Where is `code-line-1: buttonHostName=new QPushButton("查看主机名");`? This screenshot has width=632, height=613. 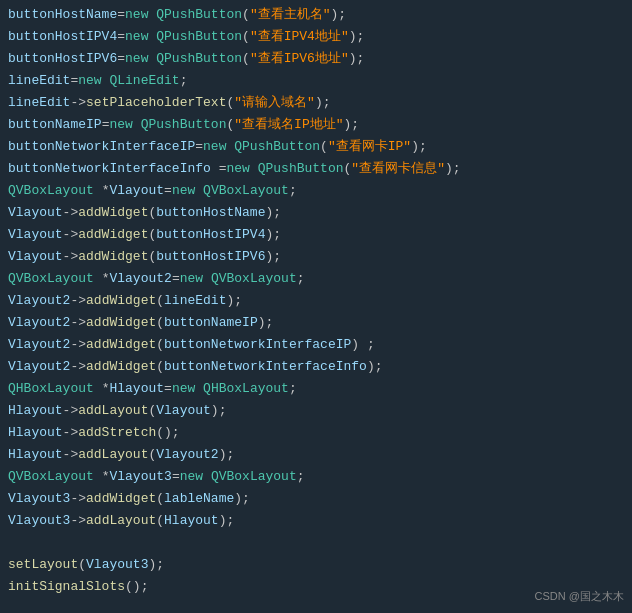
code-line-1: buttonHostName=new QPushButton("查看主机名"); is located at coordinates (316, 15).